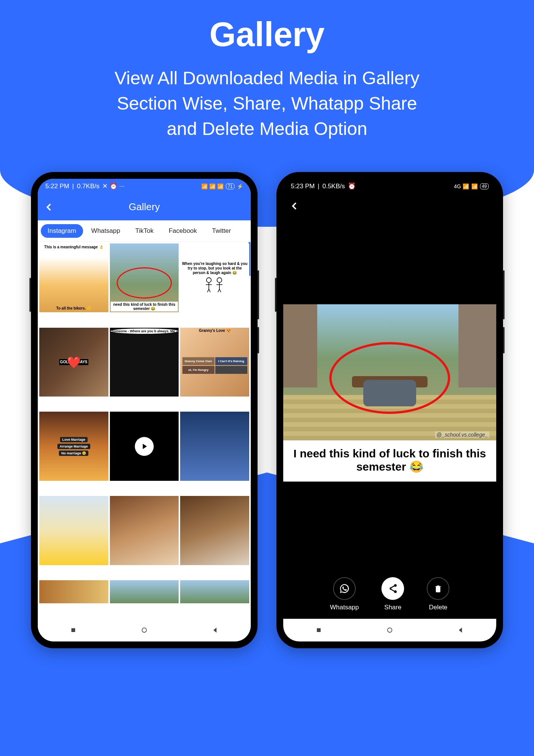  I want to click on share-icon, so click(393, 589).